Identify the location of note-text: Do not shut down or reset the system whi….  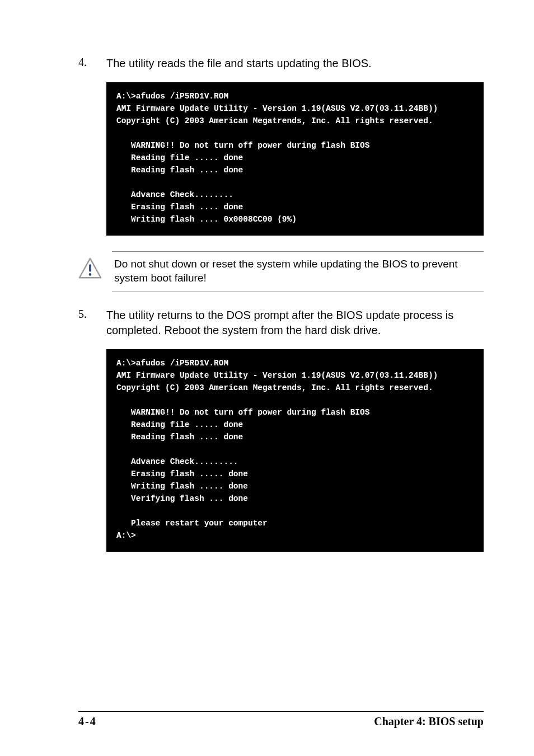
(298, 272).